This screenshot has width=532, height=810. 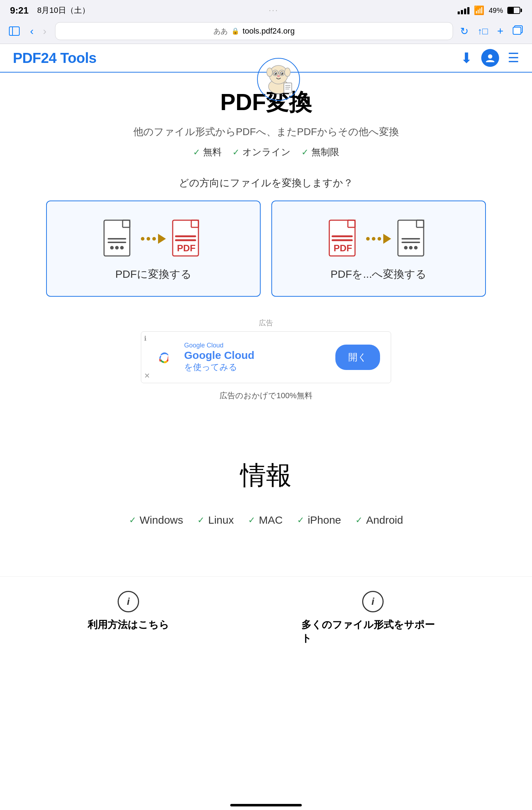 I want to click on badge-unlimited-label: 無制限, so click(x=325, y=152).